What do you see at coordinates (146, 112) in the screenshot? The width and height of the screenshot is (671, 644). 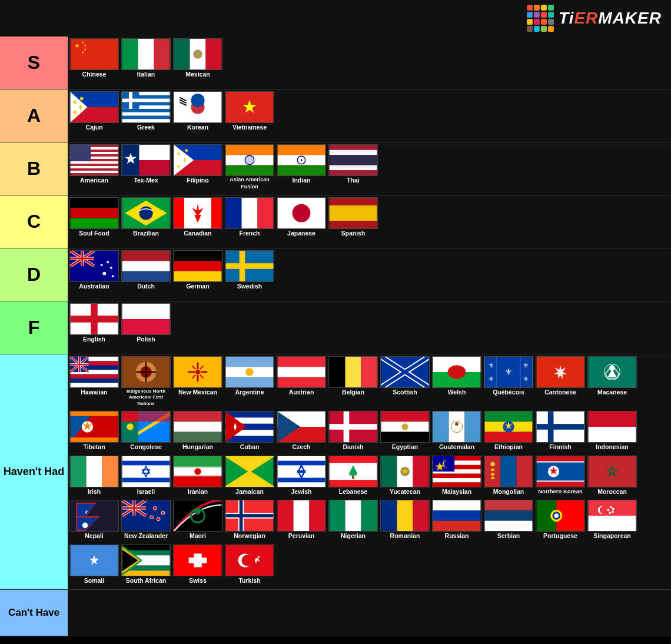 I see `flag-item-greek: Greek` at bounding box center [146, 112].